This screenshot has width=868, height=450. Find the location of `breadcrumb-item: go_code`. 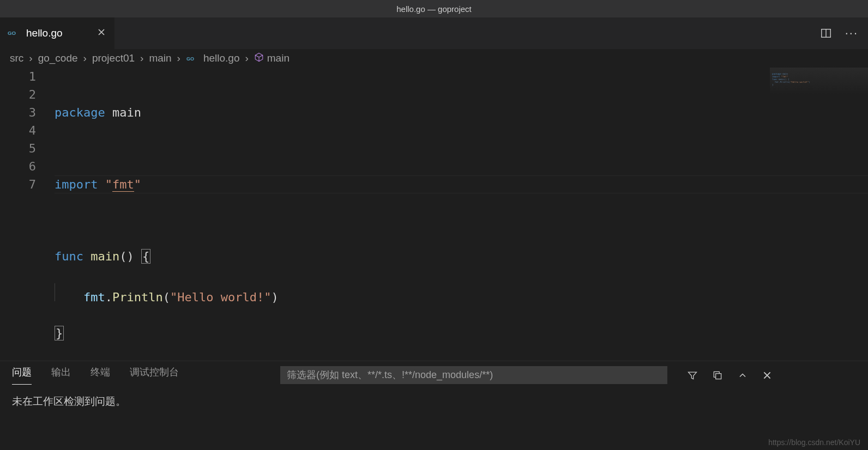

breadcrumb-item: go_code is located at coordinates (58, 58).